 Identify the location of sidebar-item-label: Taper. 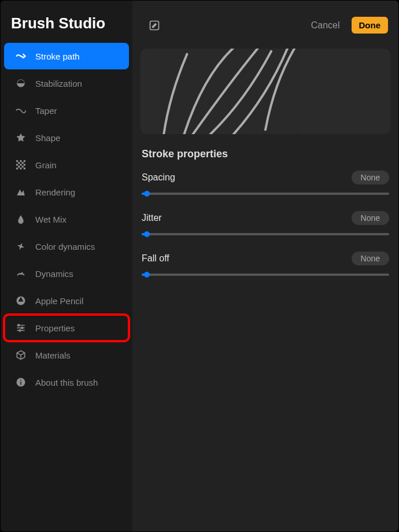
(46, 111).